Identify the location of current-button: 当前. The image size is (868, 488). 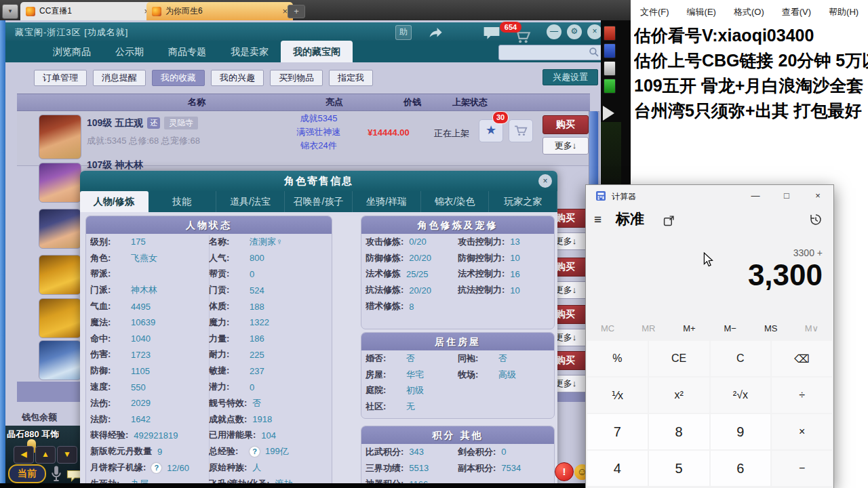
(27, 474).